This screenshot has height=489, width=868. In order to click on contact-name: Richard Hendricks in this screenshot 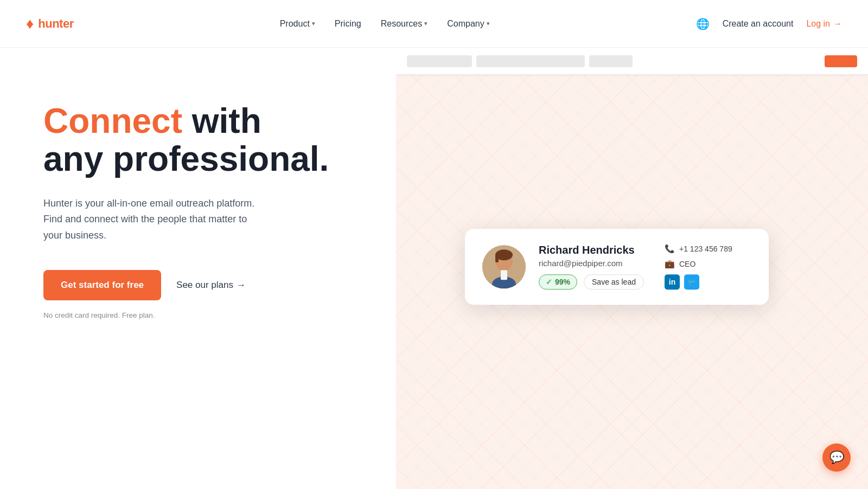, I will do `click(593, 250)`.